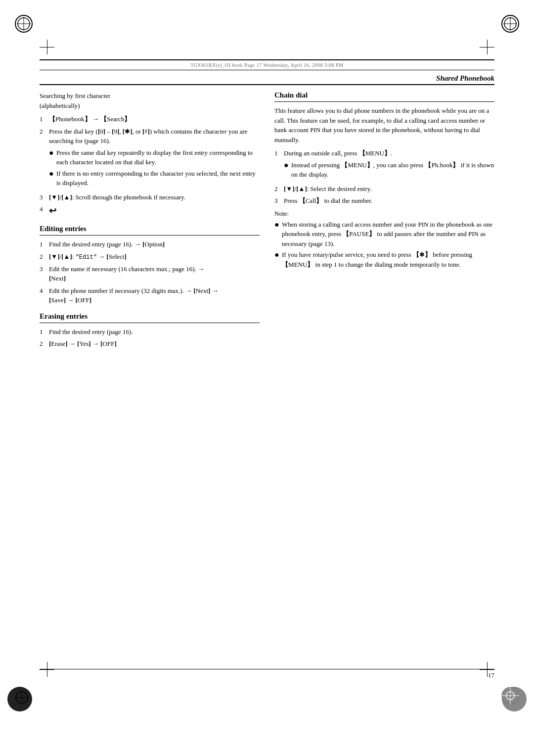  What do you see at coordinates (487, 47) in the screenshot?
I see `crosshair-tr` at bounding box center [487, 47].